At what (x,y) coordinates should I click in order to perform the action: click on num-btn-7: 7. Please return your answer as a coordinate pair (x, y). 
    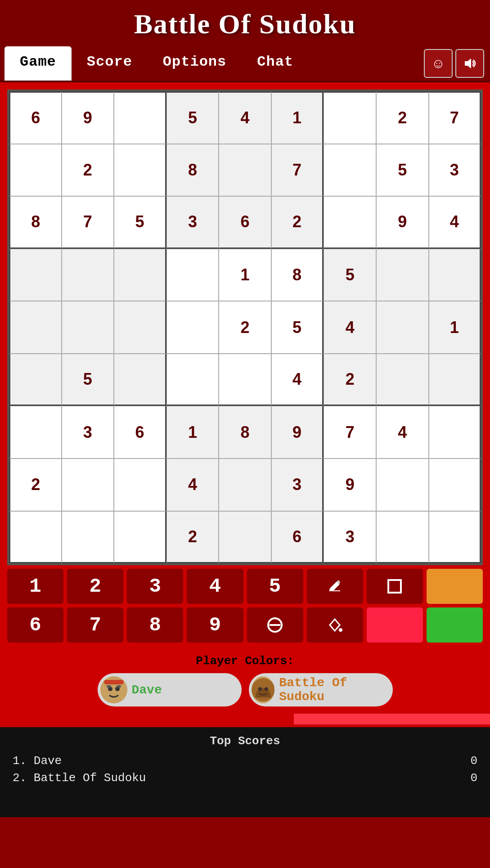
    Looking at the image, I should click on (95, 625).